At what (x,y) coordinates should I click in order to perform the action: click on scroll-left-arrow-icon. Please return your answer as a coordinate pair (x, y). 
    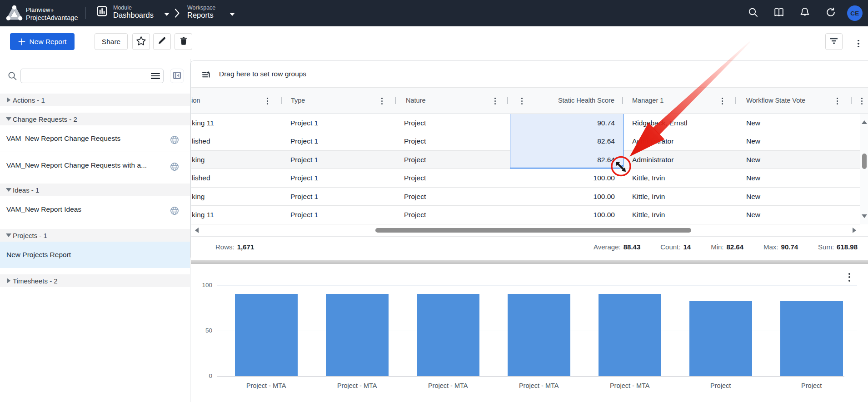
    Looking at the image, I should click on (197, 230).